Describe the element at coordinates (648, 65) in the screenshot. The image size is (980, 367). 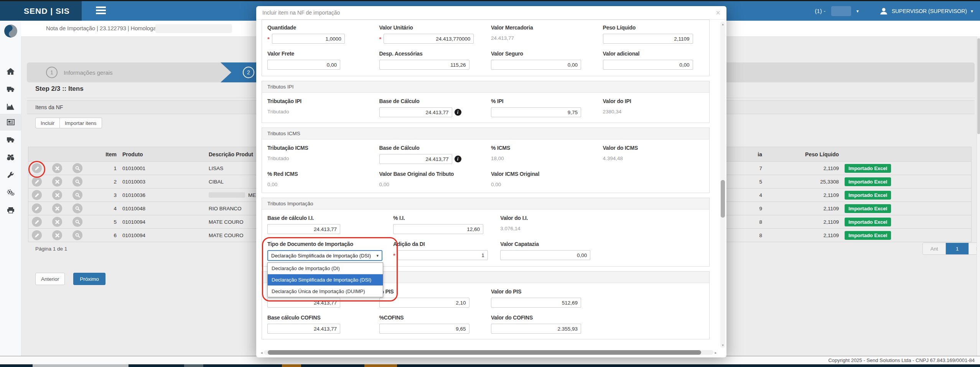
I see `valor-adicional-input` at that location.